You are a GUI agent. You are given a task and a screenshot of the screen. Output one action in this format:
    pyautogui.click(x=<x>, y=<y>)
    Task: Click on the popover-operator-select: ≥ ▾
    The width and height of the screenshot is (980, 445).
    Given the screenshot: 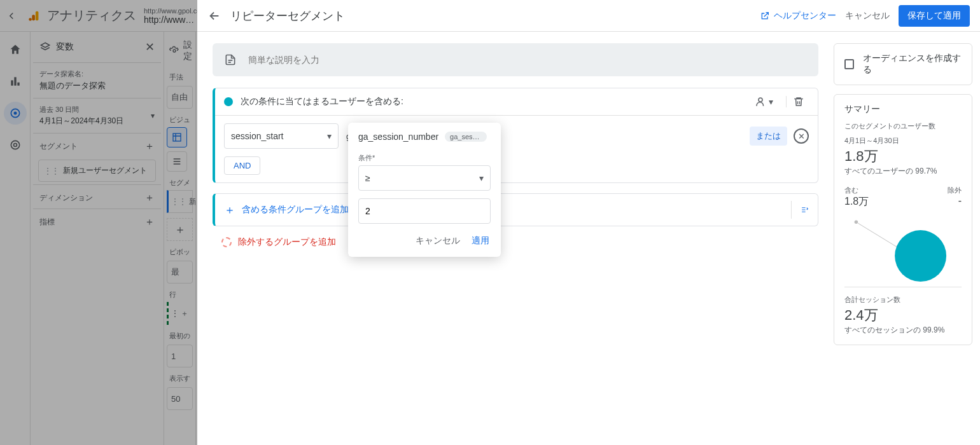 What is the action you would take?
    pyautogui.click(x=424, y=178)
    